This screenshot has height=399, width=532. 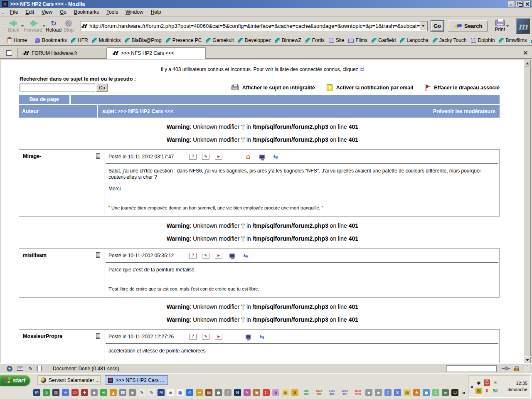 What do you see at coordinates (319, 393) in the screenshot?
I see `ql-resolution-1024x768: 1024768` at bounding box center [319, 393].